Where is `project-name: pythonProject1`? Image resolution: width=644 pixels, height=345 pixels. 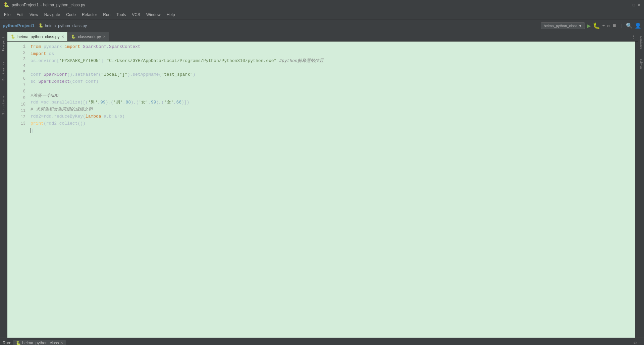
project-name: pythonProject1 is located at coordinates (19, 25).